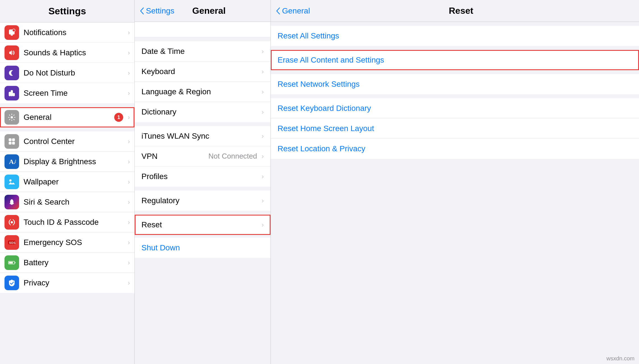 The image size is (639, 364). Describe the element at coordinates (67, 162) in the screenshot. I see `sidebar-item-display: AA Display & Brightness ›` at that location.